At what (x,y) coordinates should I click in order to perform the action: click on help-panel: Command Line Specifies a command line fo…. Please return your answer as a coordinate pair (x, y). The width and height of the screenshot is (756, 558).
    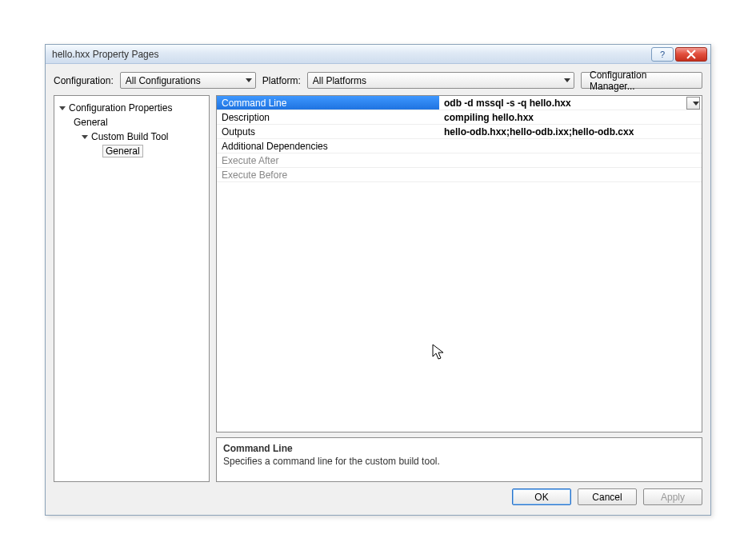
    Looking at the image, I should click on (459, 460).